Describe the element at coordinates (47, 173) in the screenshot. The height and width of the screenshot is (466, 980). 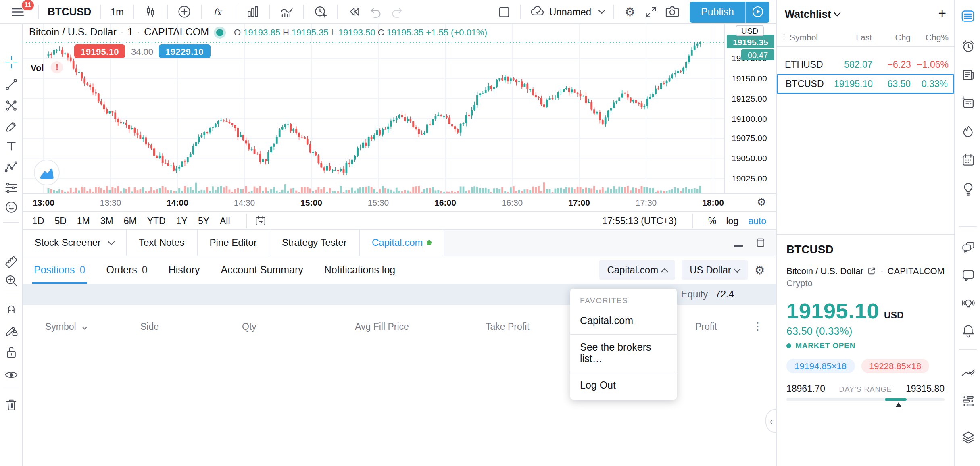
I see `chart-type-watermark-button` at that location.